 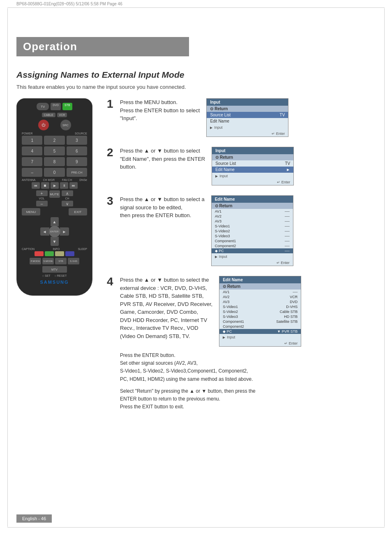 I want to click on btn-4: 4, so click(x=32, y=151).